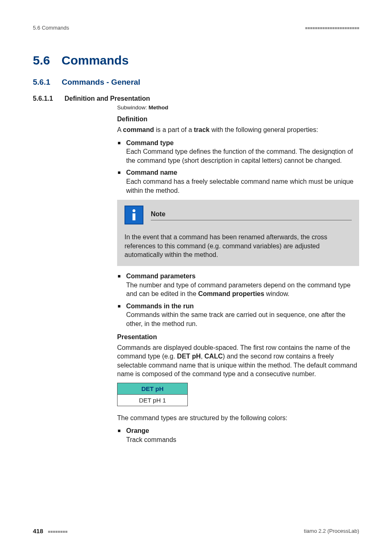 This screenshot has width=392, height=555. What do you see at coordinates (238, 337) in the screenshot?
I see `presentation-heading: Presentation` at bounding box center [238, 337].